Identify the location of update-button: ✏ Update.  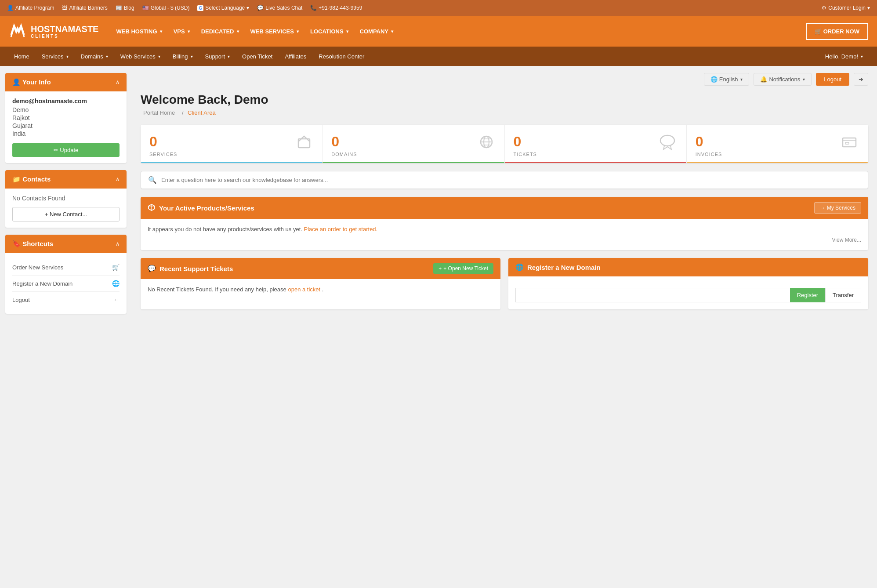
(66, 150).